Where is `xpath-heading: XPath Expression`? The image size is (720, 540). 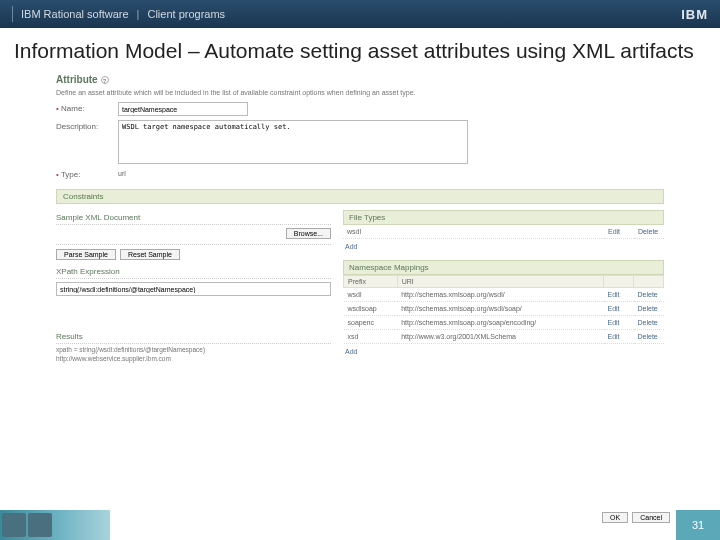 xpath-heading: XPath Expression is located at coordinates (194, 272).